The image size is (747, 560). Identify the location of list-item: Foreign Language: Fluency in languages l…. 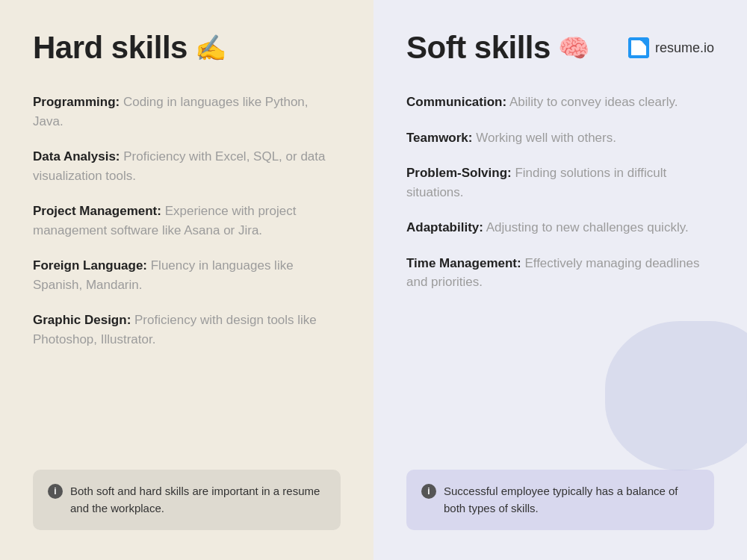
(187, 275).